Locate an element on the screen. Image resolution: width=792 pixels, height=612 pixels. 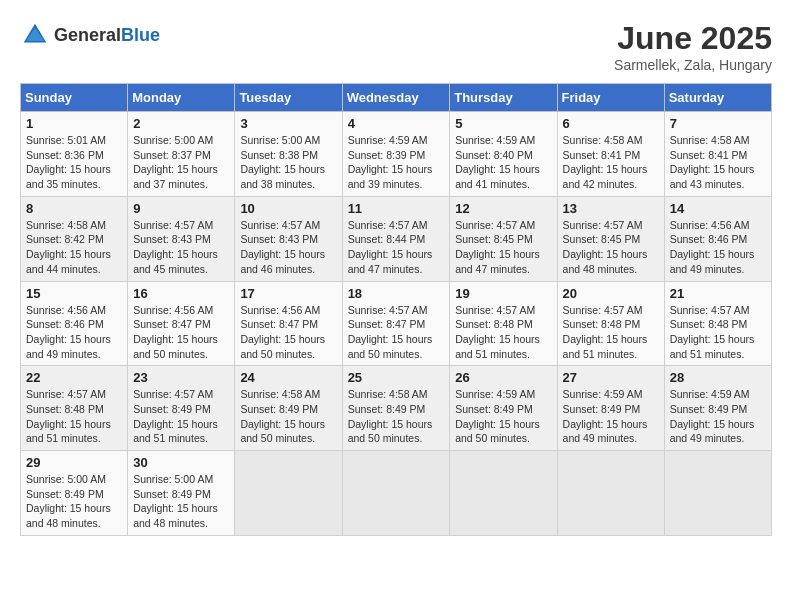
calendar-day-cell: 12 Sunrise: 4:57 AM Sunset: 8:45 PM Dayl… is located at coordinates (504, 238).